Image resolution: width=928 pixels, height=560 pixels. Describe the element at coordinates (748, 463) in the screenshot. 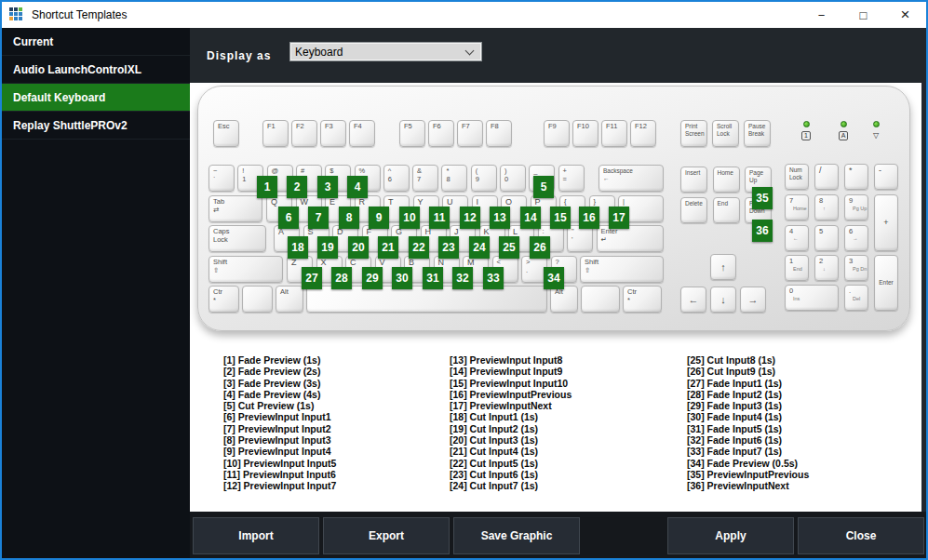

I see `shortcut-entry: [34] Fade Preview (0.5s)` at that location.